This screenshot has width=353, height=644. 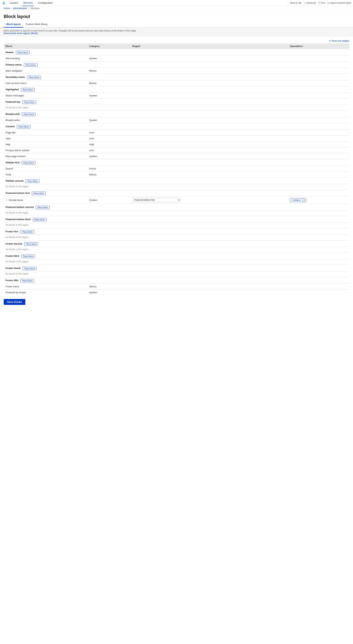 I want to click on row-weights-section: ✦ Show row weights, so click(x=176, y=41).